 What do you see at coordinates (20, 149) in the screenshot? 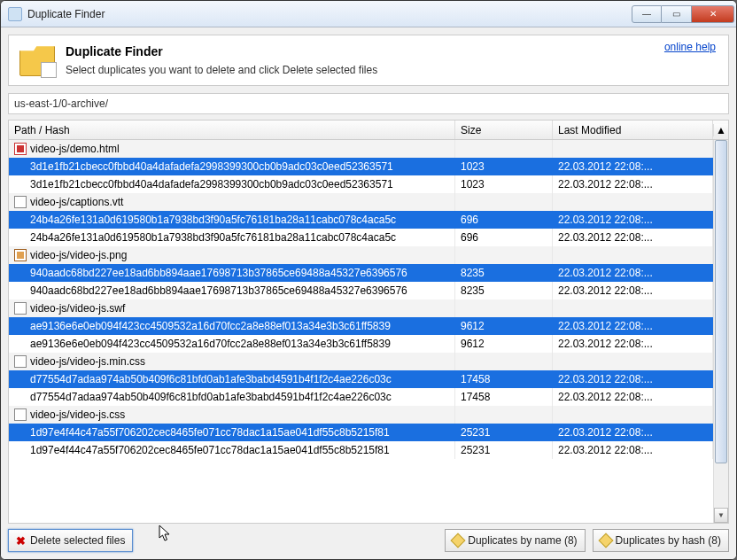
I see `html-file-icon` at bounding box center [20, 149].